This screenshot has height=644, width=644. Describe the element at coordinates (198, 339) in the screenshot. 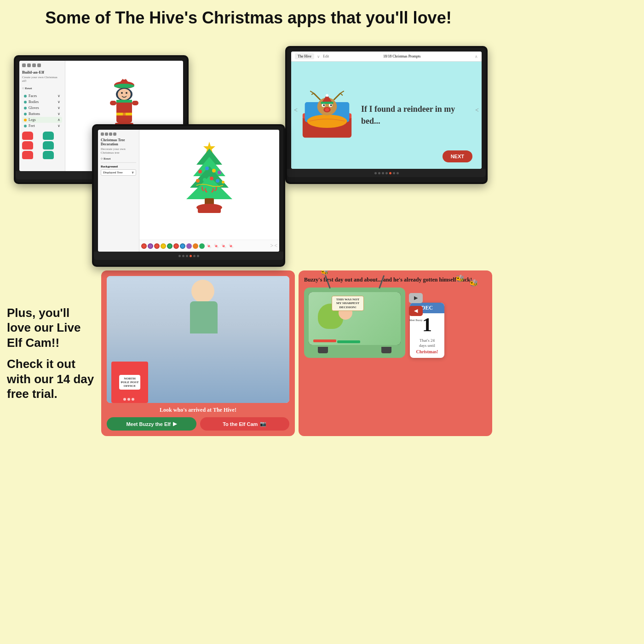

I see `card-video-thumb: NORTH POLE POST OFFICE` at that location.